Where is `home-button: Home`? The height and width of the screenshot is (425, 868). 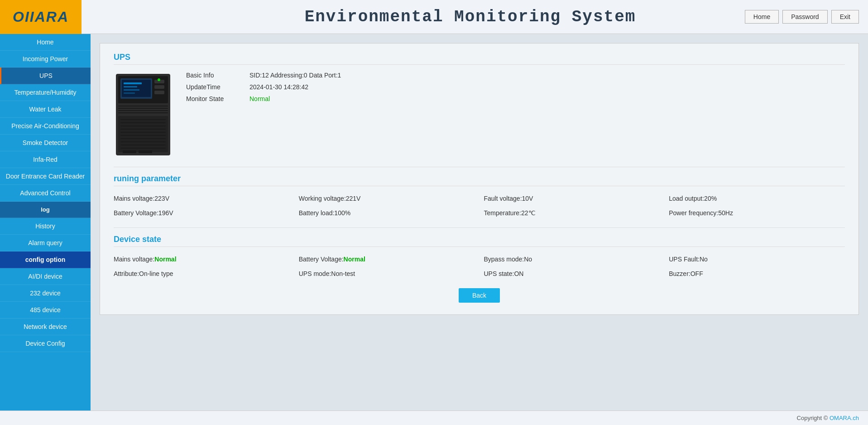 home-button: Home is located at coordinates (762, 17).